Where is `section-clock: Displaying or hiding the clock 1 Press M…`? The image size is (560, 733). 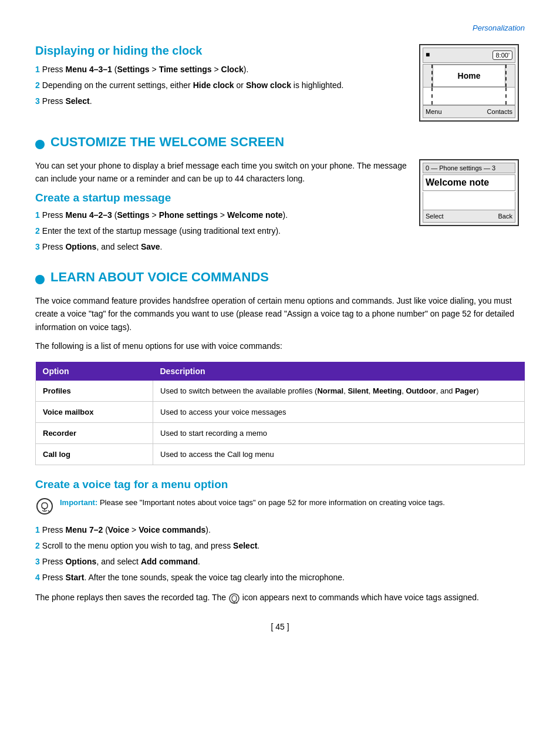 section-clock: Displaying or hiding the clock 1 Press M… is located at coordinates (280, 83).